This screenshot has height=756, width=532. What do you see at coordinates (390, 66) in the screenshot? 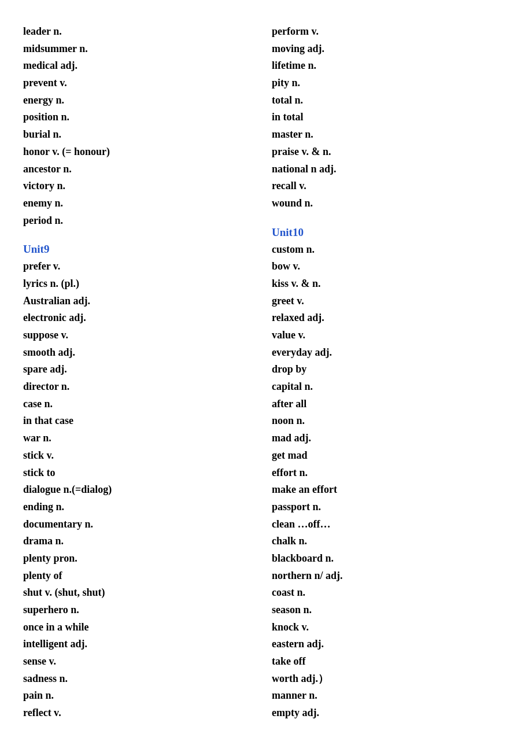
I see `list-item: lifetime n.` at bounding box center [390, 66].